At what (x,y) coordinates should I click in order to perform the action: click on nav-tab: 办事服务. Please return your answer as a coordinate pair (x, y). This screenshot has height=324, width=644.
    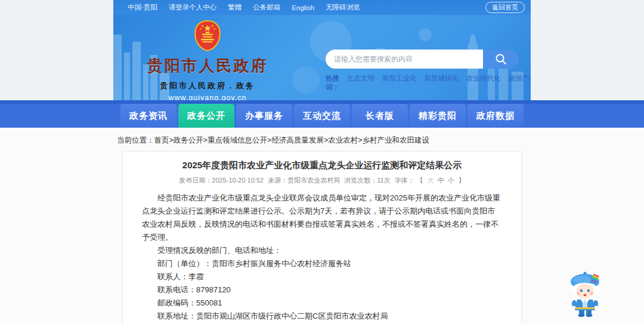
    Looking at the image, I should click on (264, 116).